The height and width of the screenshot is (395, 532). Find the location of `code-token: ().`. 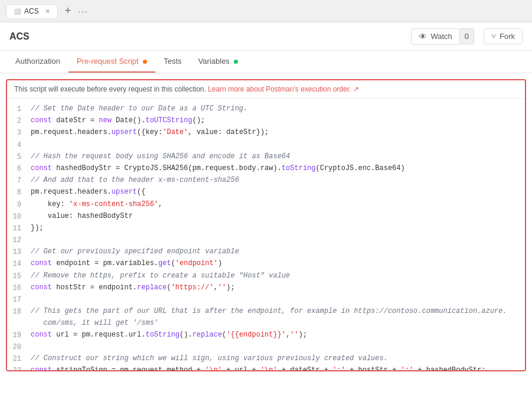

code-token: (). is located at coordinates (186, 335).